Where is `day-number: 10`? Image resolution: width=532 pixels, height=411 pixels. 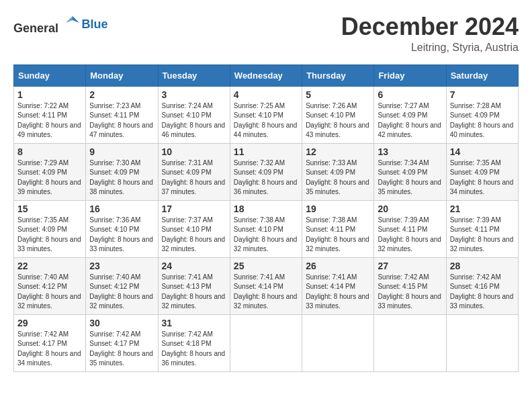
day-number: 10 is located at coordinates (194, 152).